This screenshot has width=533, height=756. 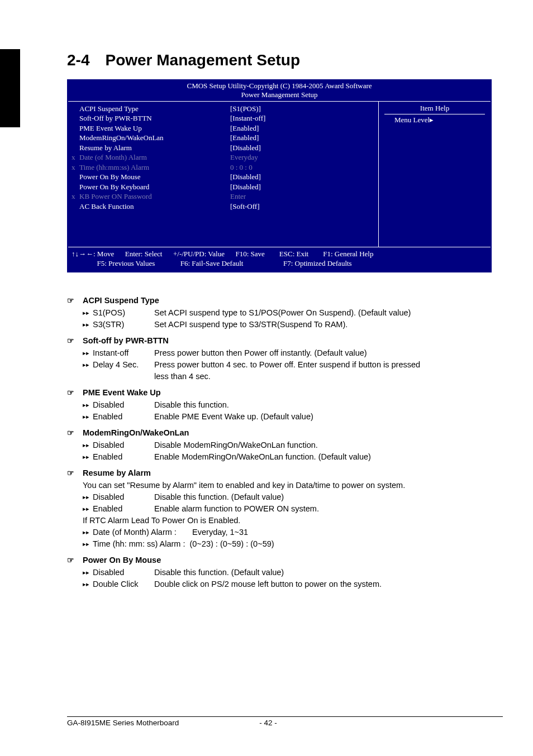 What do you see at coordinates (302, 168) in the screenshot?
I see `bios-row-value: 0 : 0 : 0` at bounding box center [302, 168].